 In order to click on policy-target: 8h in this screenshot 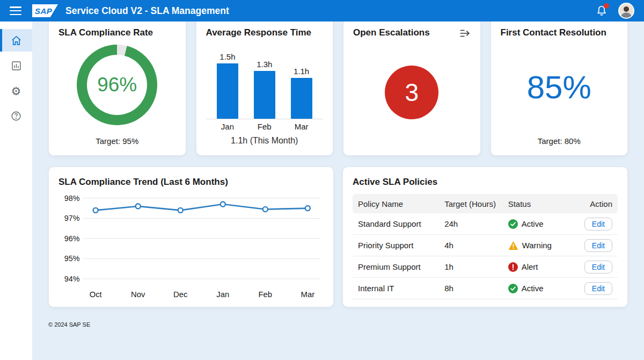, I will do `click(477, 288)`.